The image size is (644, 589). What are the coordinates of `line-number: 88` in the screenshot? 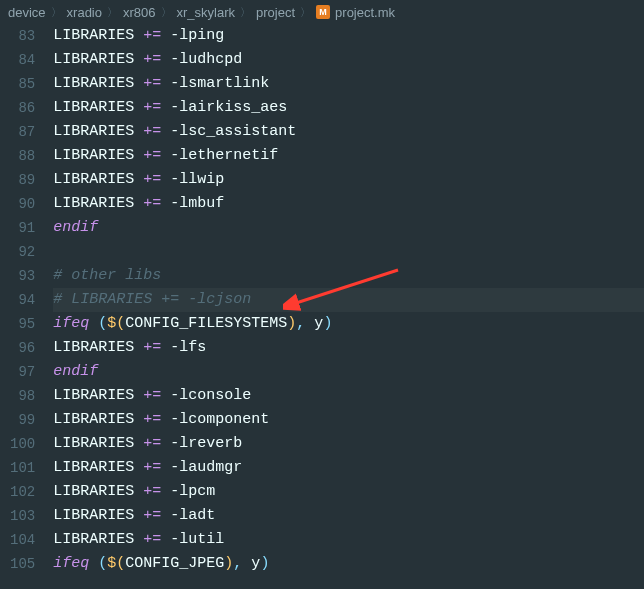 It's located at (22, 156).